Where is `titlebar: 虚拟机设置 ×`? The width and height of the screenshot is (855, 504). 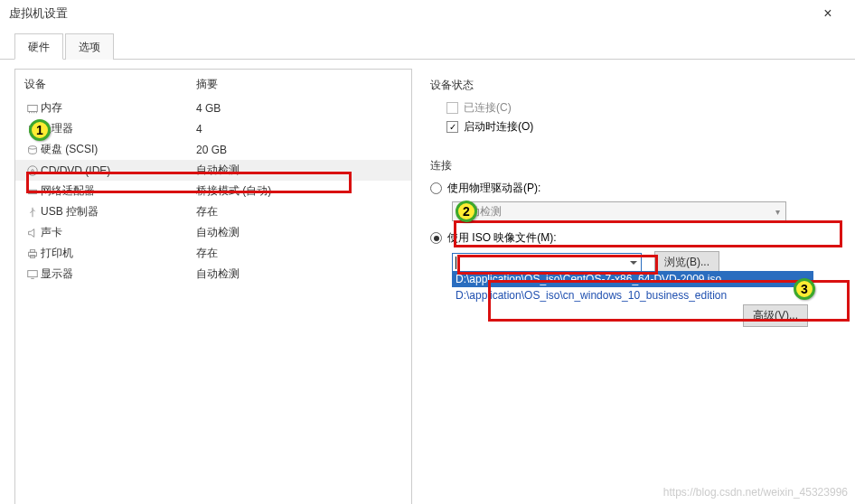
titlebar: 虚拟机设置 × is located at coordinates (428, 14).